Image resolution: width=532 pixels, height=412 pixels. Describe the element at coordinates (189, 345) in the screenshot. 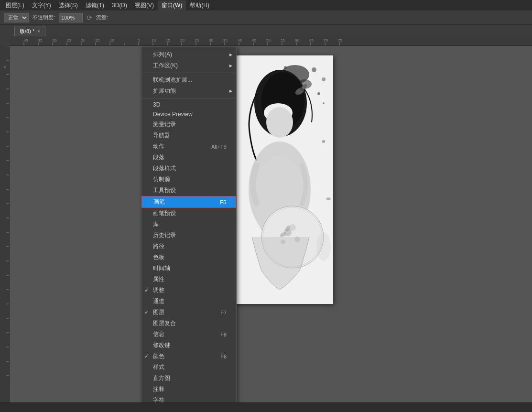

I see `menu-item-modifier-keys: 修改键` at that location.